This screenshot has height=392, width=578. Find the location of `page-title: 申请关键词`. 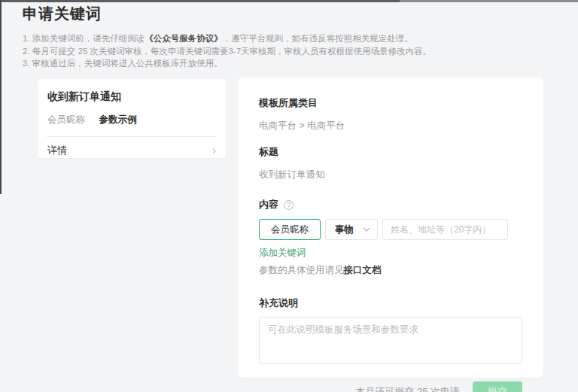

page-title: 申请关键词 is located at coordinates (286, 14).